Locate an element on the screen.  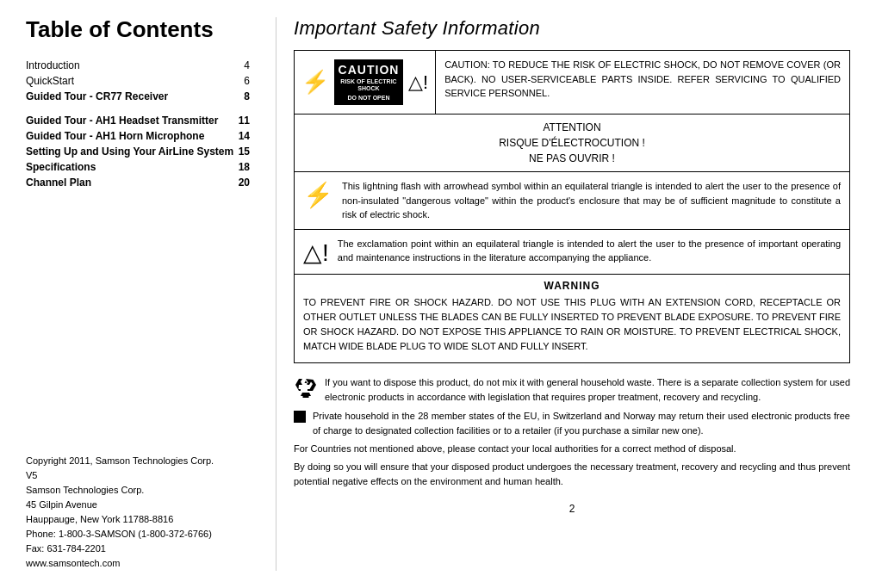
lightning-icon: ⚡ is located at coordinates (315, 83).